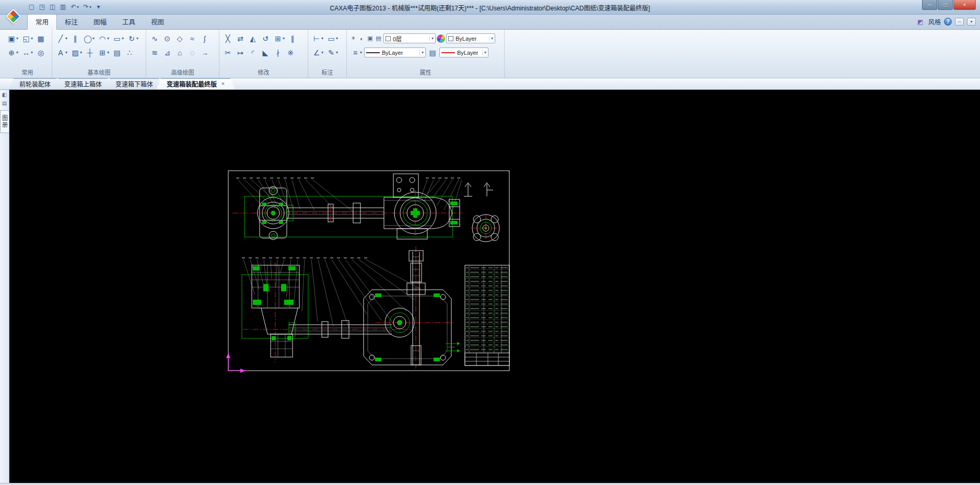 The height and width of the screenshot is (485, 980). I want to click on panel-pages-tool: ▤, so click(5, 103).